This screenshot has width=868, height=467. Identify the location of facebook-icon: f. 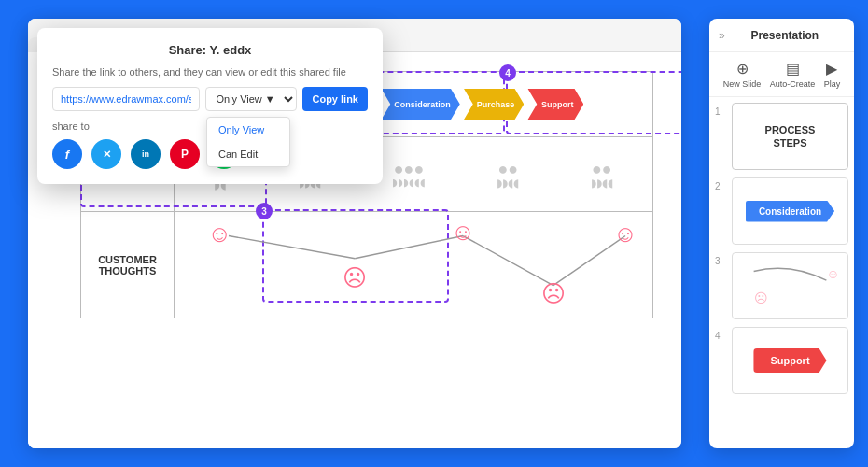
(67, 155).